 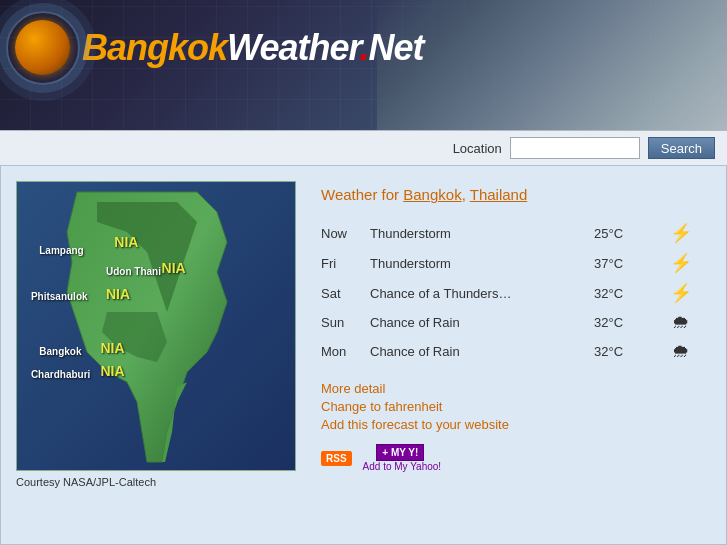 I want to click on rss-section: RSS + MY Y! Add to My Yahoo!, so click(x=514, y=458).